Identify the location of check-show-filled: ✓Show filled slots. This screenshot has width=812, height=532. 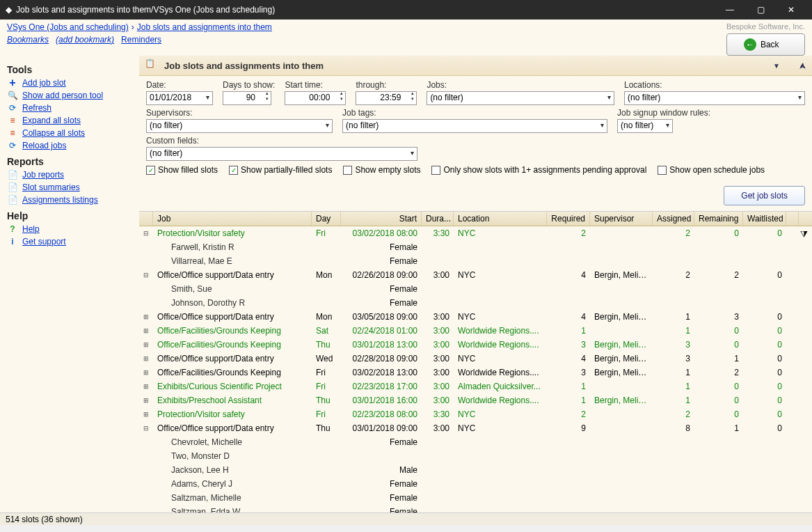
(182, 170).